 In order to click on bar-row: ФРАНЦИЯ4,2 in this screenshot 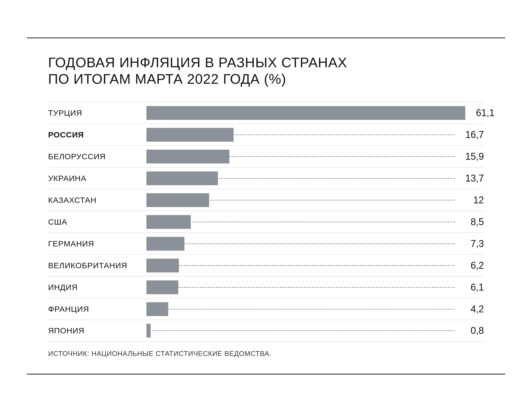, I will do `click(266, 309)`.